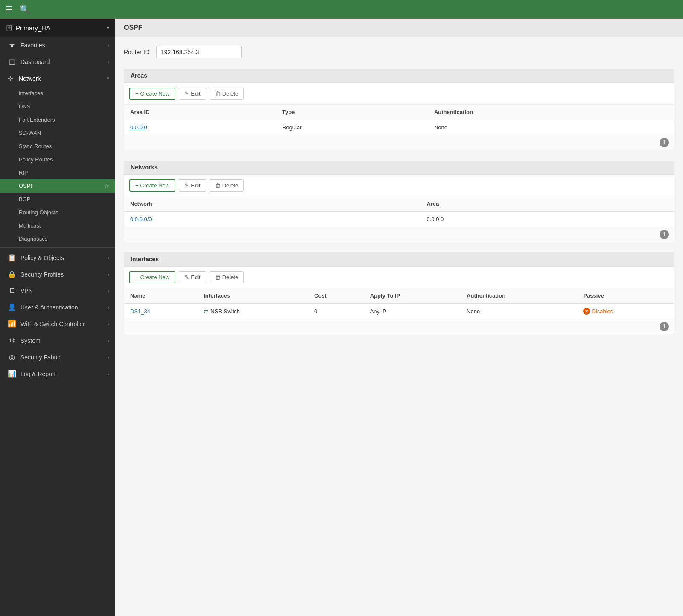 This screenshot has width=683, height=616. What do you see at coordinates (626, 296) in the screenshot?
I see `ifaces-col-passive: Passive` at bounding box center [626, 296].